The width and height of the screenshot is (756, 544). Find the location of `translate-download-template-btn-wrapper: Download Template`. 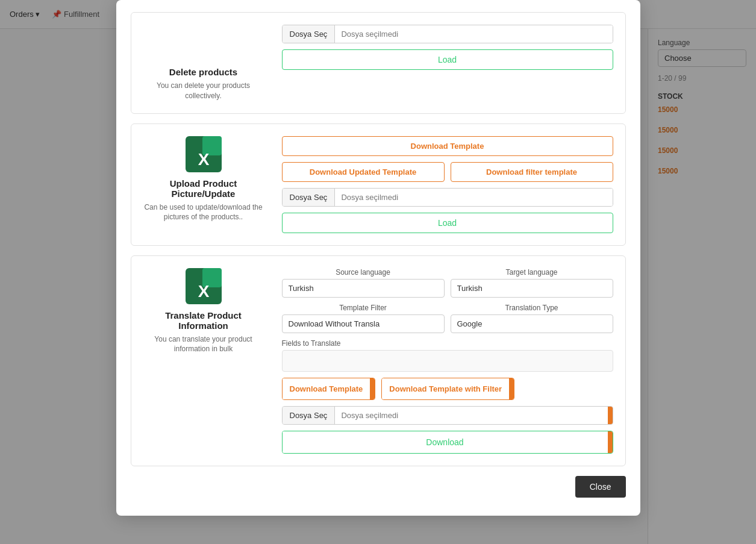

translate-download-template-btn-wrapper: Download Template is located at coordinates (329, 389).